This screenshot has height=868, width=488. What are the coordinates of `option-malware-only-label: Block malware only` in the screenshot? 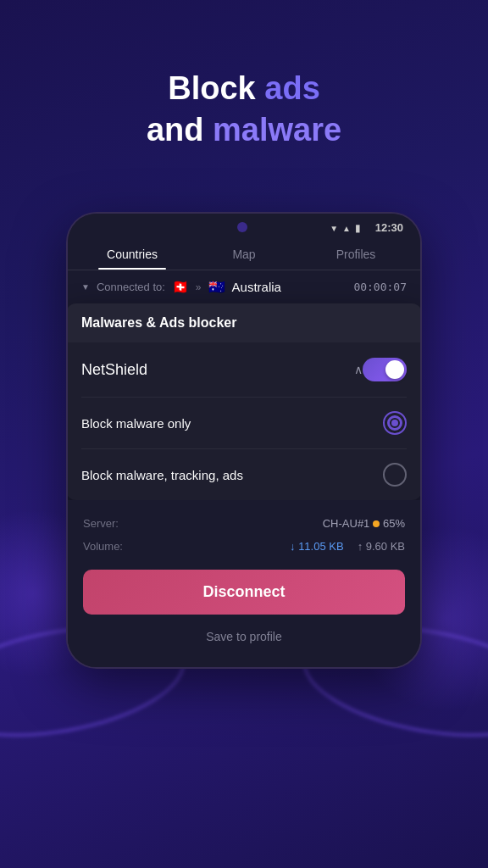 It's located at (232, 424).